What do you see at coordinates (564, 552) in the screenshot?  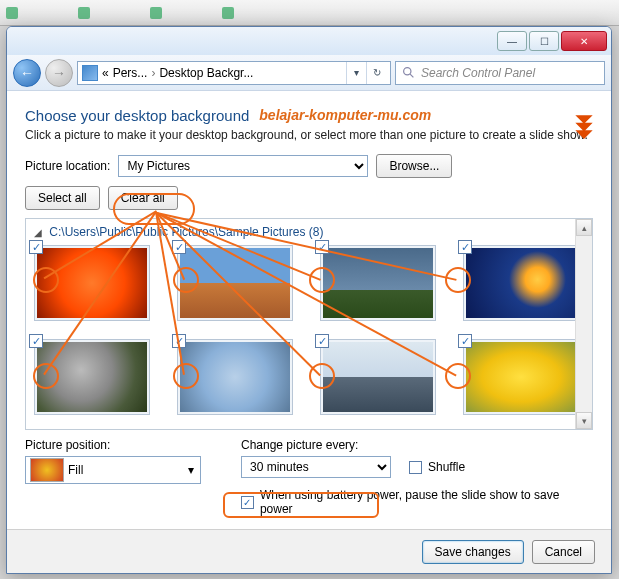 I see `cancel-button: Cancel` at bounding box center [564, 552].